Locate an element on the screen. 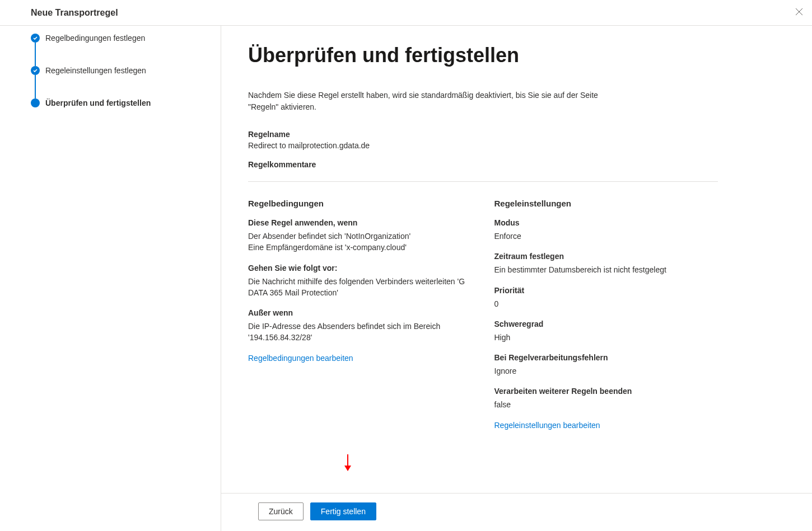 This screenshot has height=531, width=812. rule-name-value: Redirect to mailprotection.gdata.de is located at coordinates (483, 145).